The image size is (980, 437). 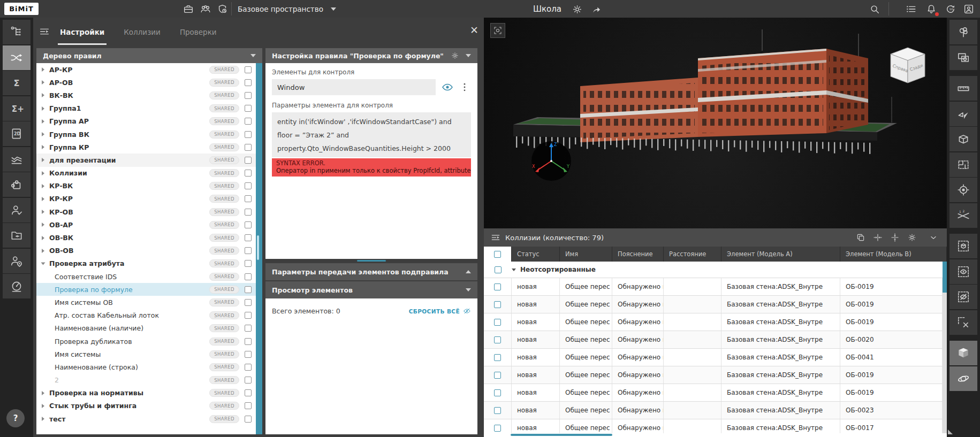 I want to click on grids-axes-icon: 12, so click(x=963, y=216).